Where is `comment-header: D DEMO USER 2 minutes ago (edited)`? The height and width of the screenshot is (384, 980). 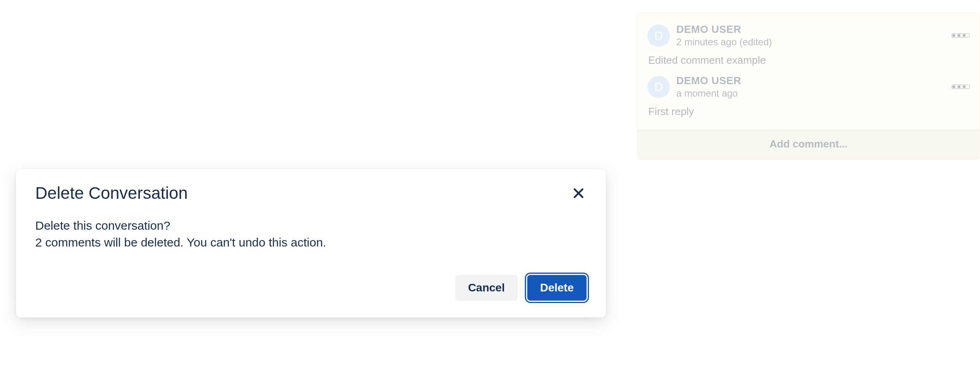 comment-header: D DEMO USER 2 minutes ago (edited) is located at coordinates (809, 35).